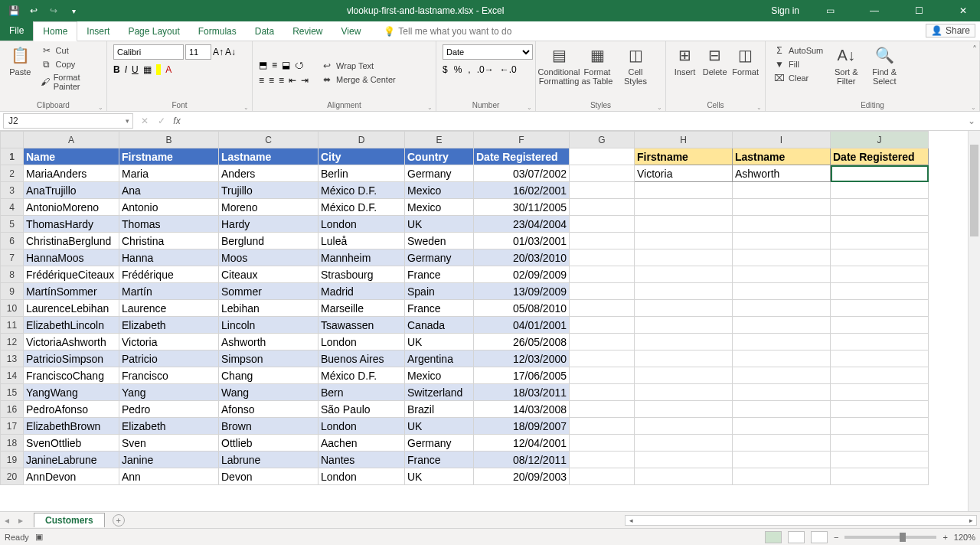 The width and height of the screenshot is (980, 551). What do you see at coordinates (269, 241) in the screenshot?
I see `cell-C6: Berglund` at bounding box center [269, 241].